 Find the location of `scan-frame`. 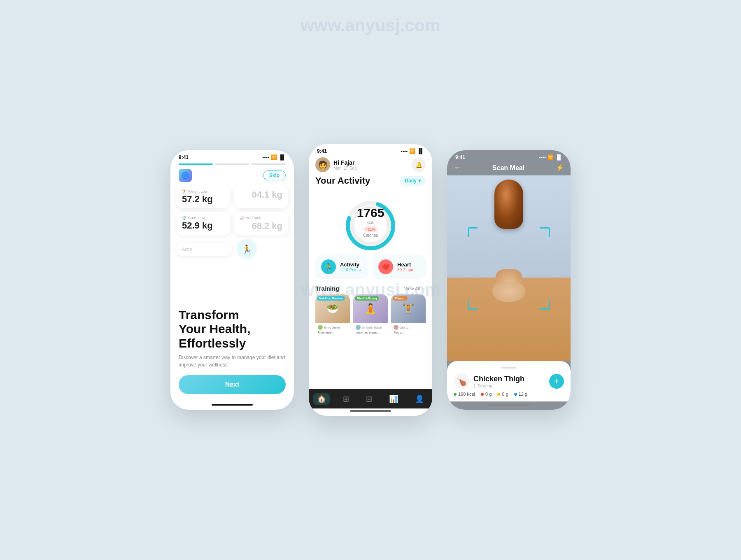

scan-frame is located at coordinates (509, 268).